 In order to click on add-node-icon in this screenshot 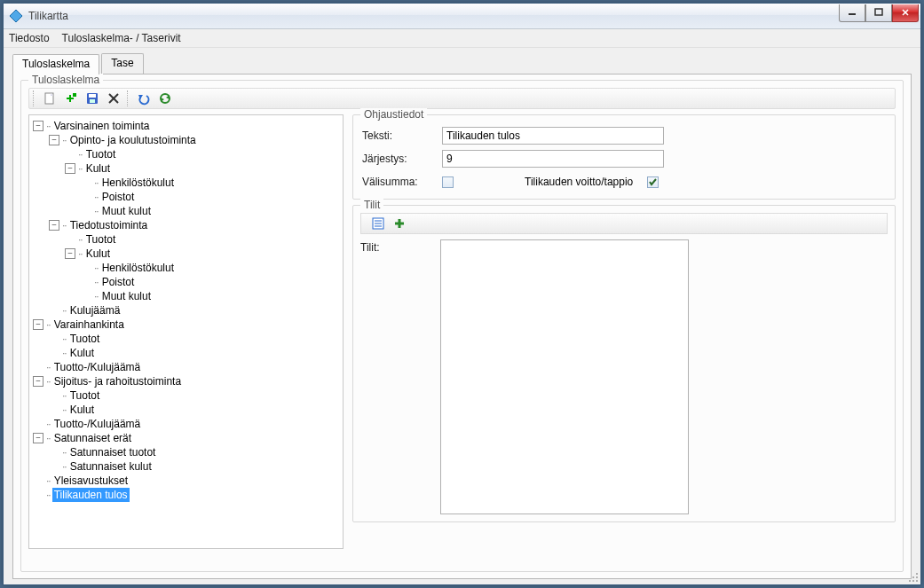, I will do `click(71, 98)`.